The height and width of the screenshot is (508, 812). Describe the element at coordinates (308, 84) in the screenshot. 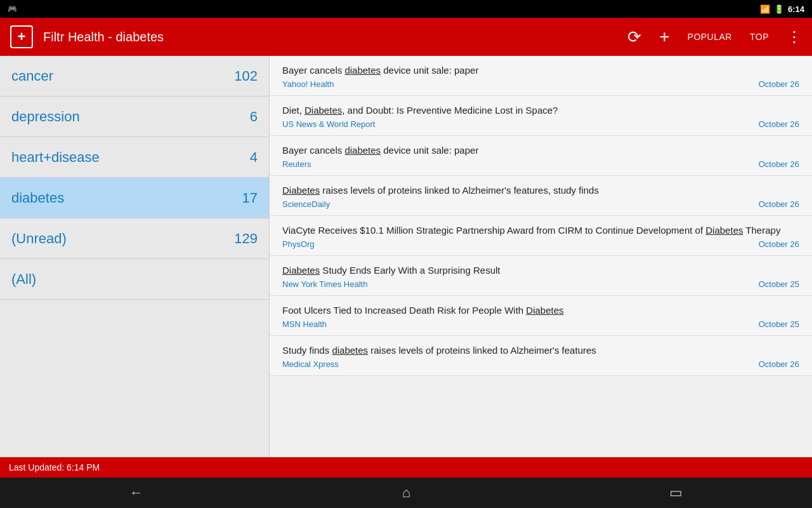

I see `news-source: Yahoo! Health` at that location.